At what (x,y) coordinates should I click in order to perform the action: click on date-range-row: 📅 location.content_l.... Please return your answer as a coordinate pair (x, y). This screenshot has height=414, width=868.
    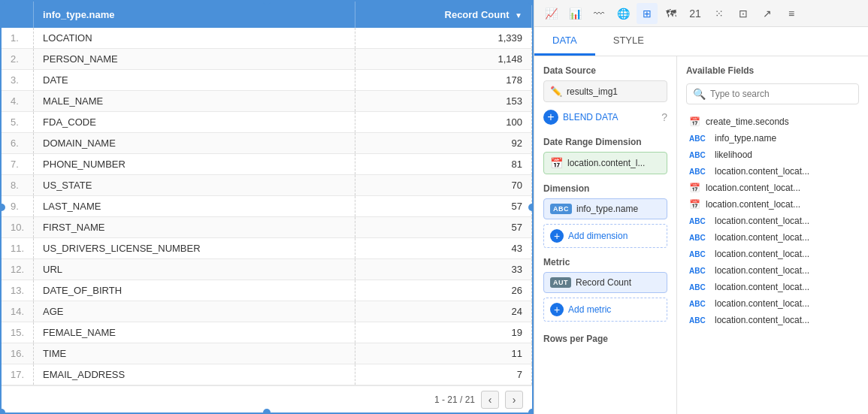
    Looking at the image, I should click on (606, 163).